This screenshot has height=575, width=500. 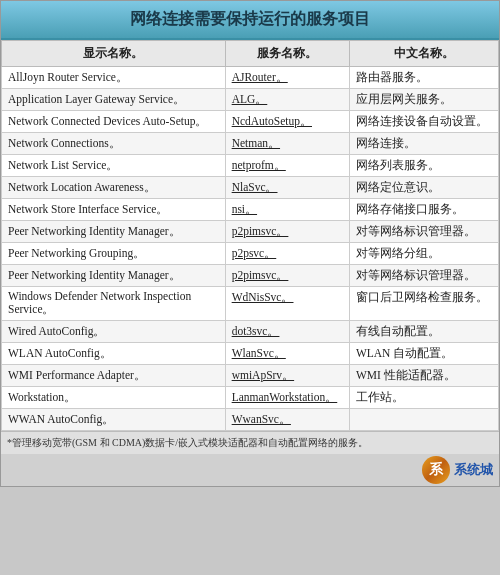 What do you see at coordinates (250, 470) in the screenshot?
I see `watermark-row: 系 系统城` at bounding box center [250, 470].